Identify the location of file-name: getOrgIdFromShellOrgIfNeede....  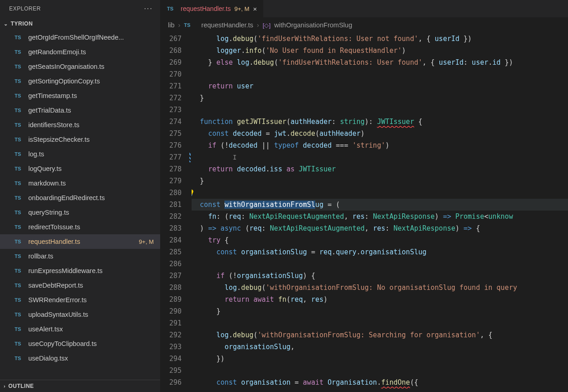
(92, 37).